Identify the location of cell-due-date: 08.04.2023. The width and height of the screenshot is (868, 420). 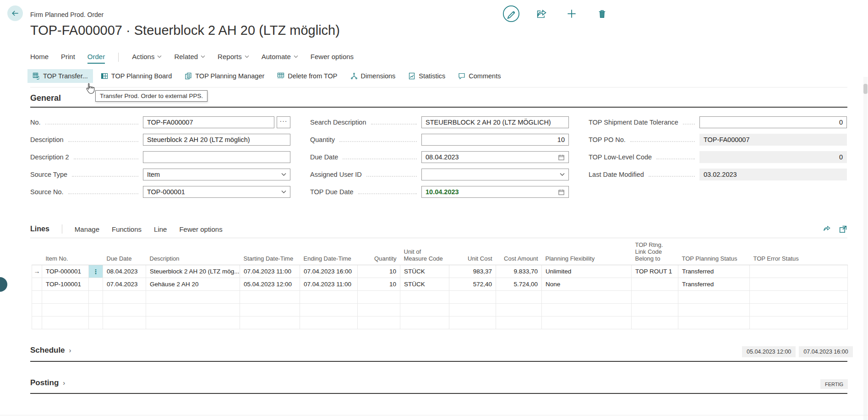
(125, 272).